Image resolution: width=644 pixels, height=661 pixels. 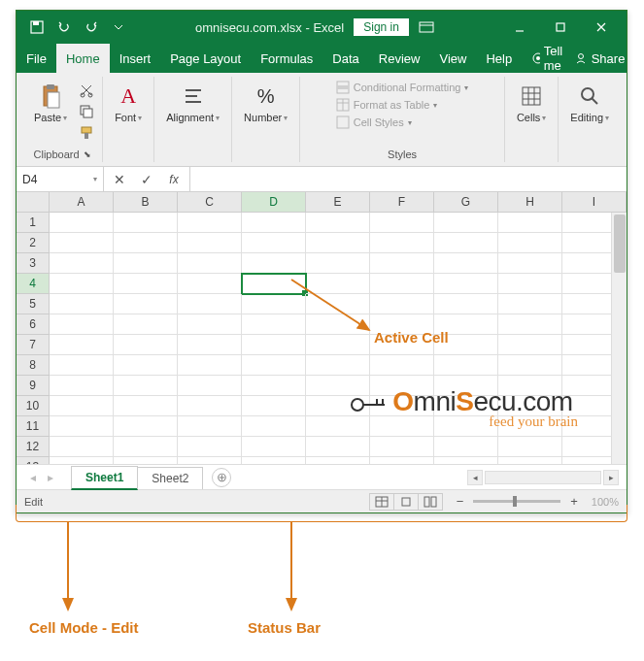 What do you see at coordinates (475, 478) in the screenshot?
I see `hscroll-left-icon: ◂` at bounding box center [475, 478].